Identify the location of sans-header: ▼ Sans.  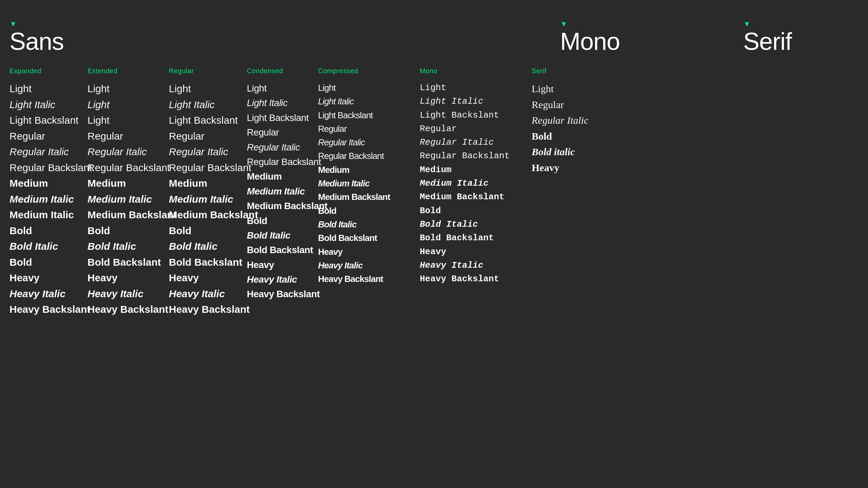
(285, 37).